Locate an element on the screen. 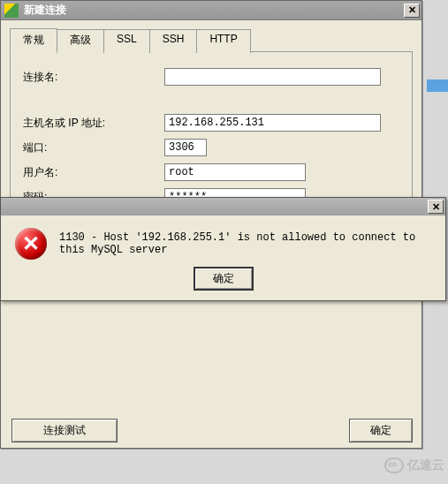  watermark: 亿速云 is located at coordinates (414, 465).